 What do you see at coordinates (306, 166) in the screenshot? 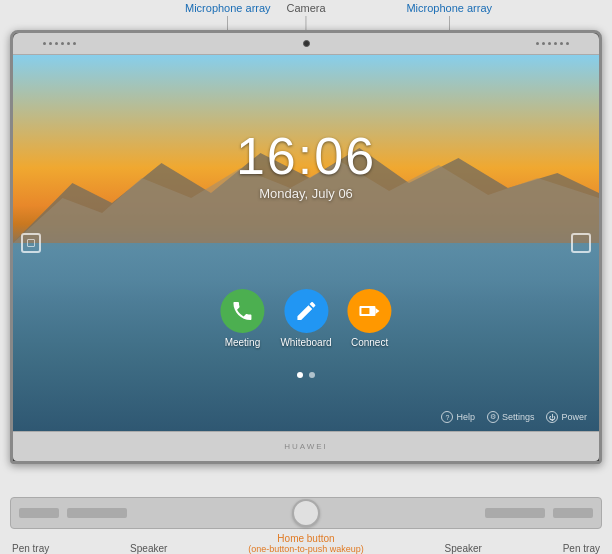
I see `clock-display: 16:06 Monday, July 06` at bounding box center [306, 166].